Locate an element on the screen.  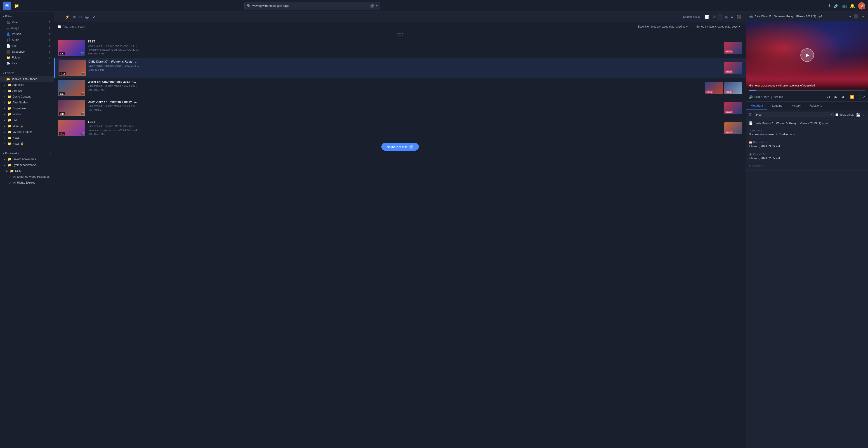
thumbnail-4: 2:07 🎬 is located at coordinates (71, 128).